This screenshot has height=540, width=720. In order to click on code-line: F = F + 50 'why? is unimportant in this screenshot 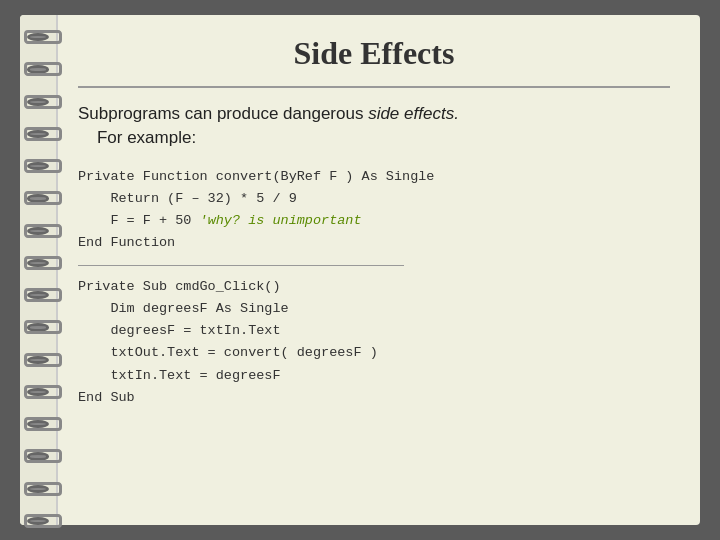, I will do `click(220, 220)`.